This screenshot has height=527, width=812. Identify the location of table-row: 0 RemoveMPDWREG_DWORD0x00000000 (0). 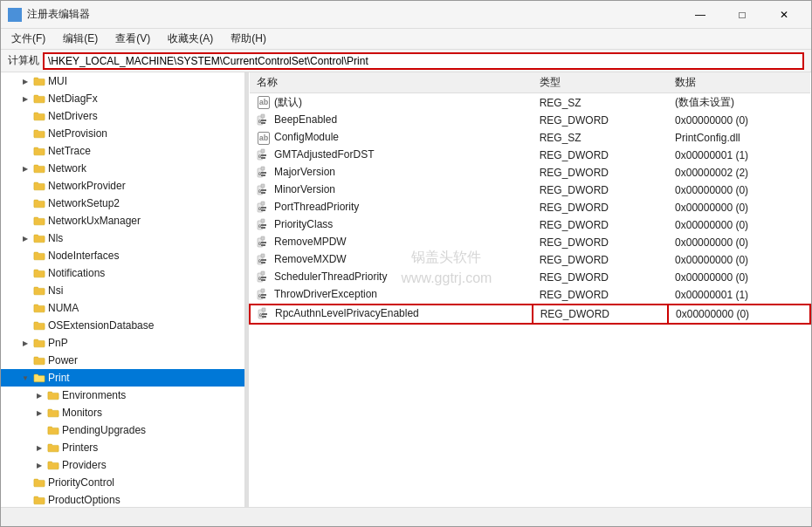
(530, 243).